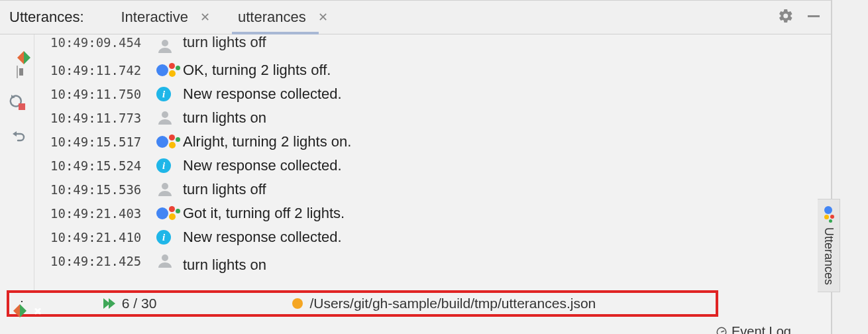 This screenshot has width=868, height=334. Describe the element at coordinates (849, 167) in the screenshot. I see `right-sidebar: Utterances` at that location.